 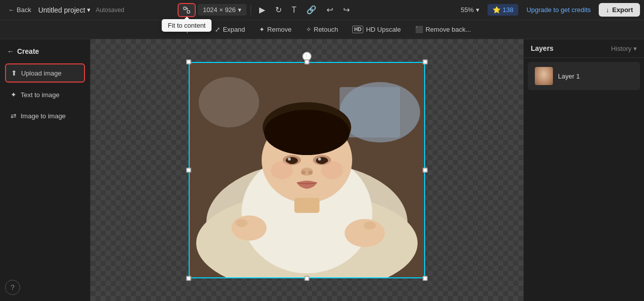 What do you see at coordinates (239, 10) in the screenshot?
I see `dimensions-chevron-icon: ▾` at bounding box center [239, 10].